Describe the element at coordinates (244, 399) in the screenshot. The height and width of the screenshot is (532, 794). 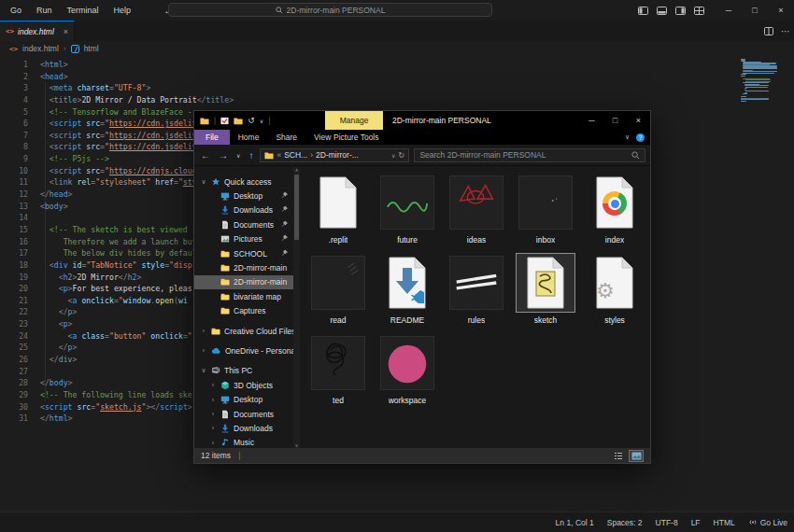
I see `sidebar-item-desktop: ›Desktop` at that location.